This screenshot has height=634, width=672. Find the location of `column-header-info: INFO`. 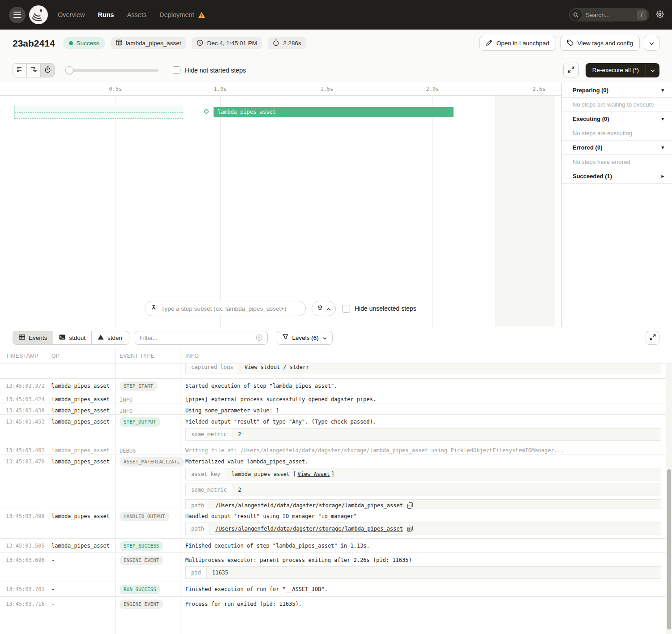

column-header-info: INFO is located at coordinates (426, 356).